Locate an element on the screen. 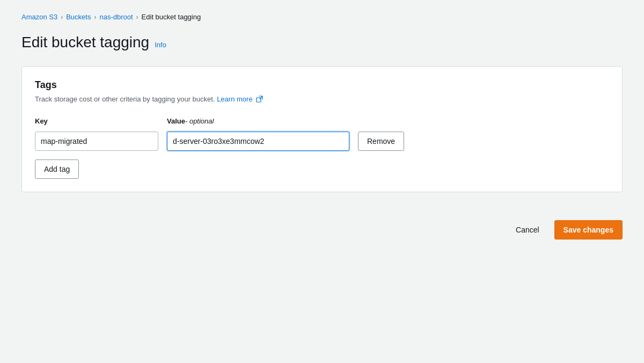 This screenshot has width=644, height=363. tag-value-input is located at coordinates (258, 141).